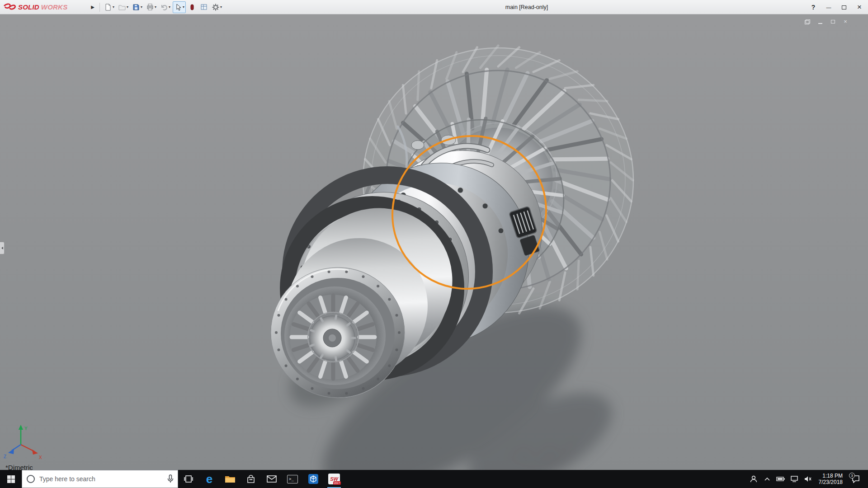 This screenshot has width=868, height=488. I want to click on battery-icon, so click(781, 479).